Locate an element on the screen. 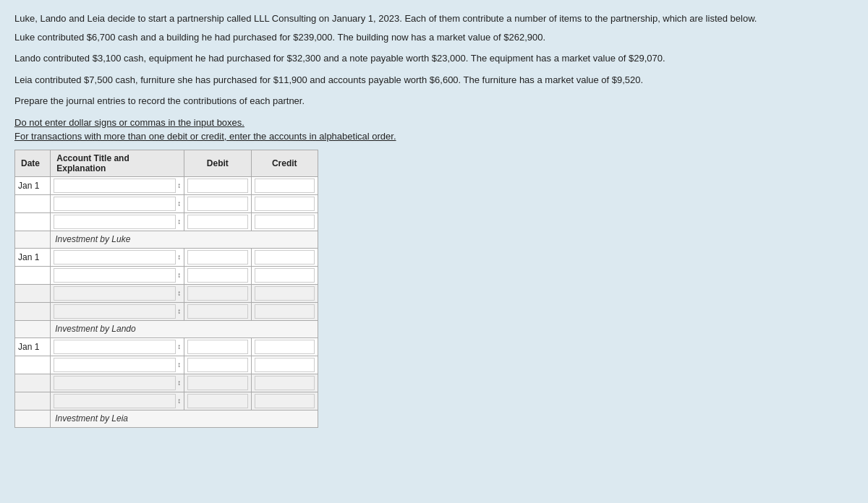 This screenshot has height=503, width=868. dropdown-arrows-luke-3: ↕ is located at coordinates (179, 221).